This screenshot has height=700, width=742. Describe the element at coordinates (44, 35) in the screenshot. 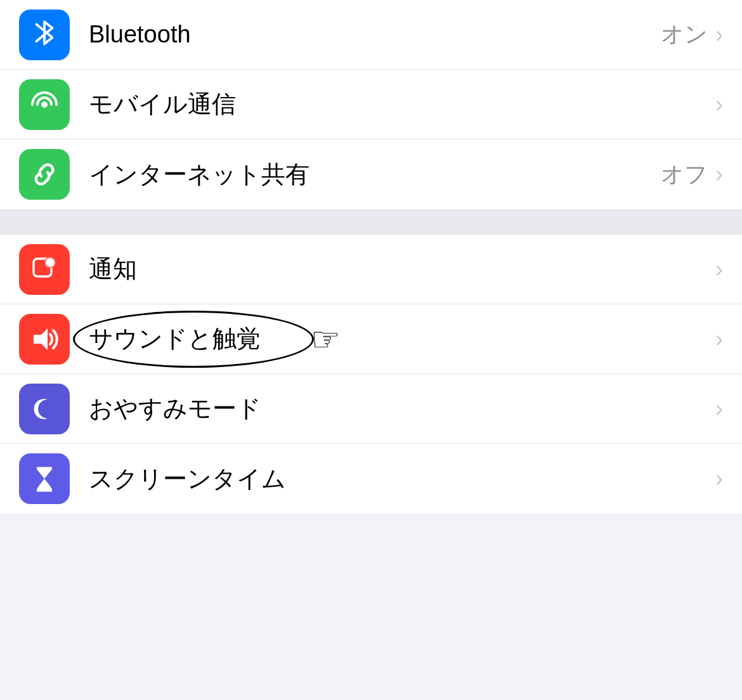

I see `bluetooth-icon-bg` at that location.